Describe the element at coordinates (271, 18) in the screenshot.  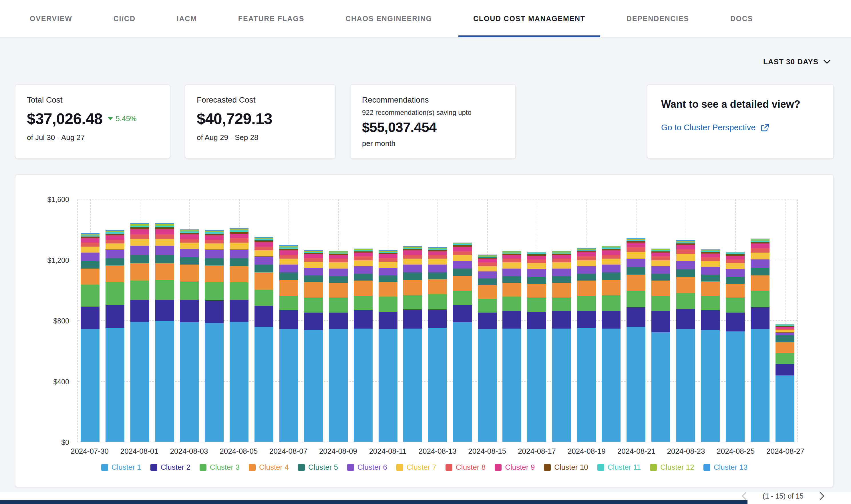
I see `tab-feature-flags: FEATURE FLAGS` at that location.